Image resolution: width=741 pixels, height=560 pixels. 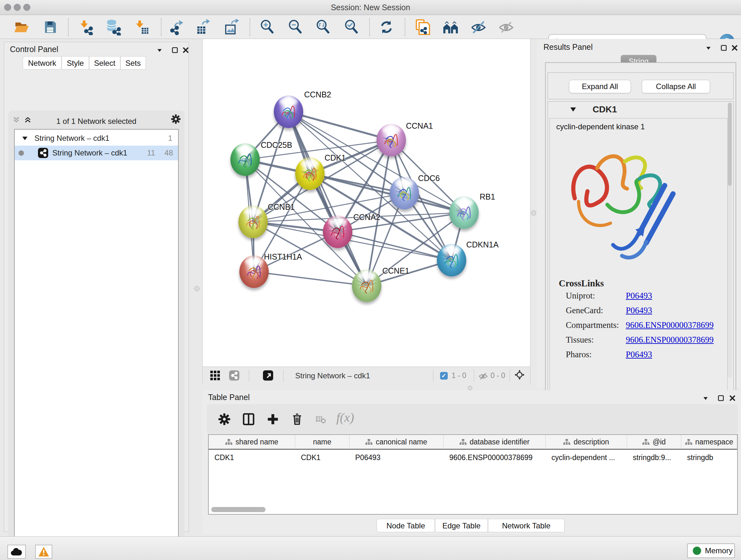 What do you see at coordinates (50, 27) in the screenshot?
I see `save-session-icon` at bounding box center [50, 27].